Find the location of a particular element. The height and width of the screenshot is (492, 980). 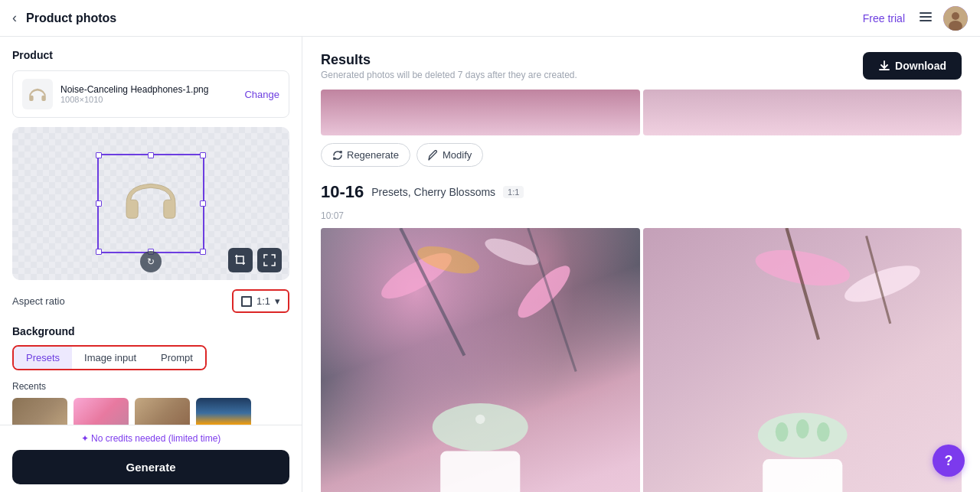

partial-modify-button: Modify is located at coordinates (450, 155).